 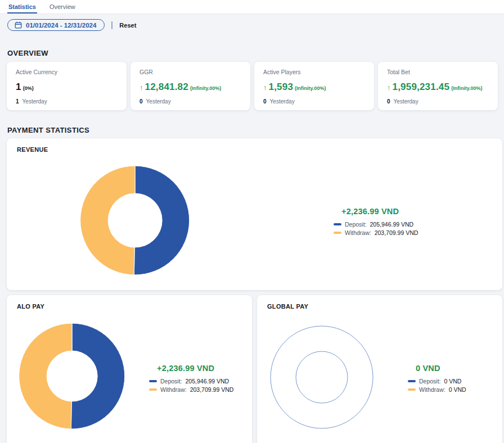 I want to click on overview-cards: Active Currency 1 (0%) 1 Yesterday GGR ↑…, so click(x=252, y=86).